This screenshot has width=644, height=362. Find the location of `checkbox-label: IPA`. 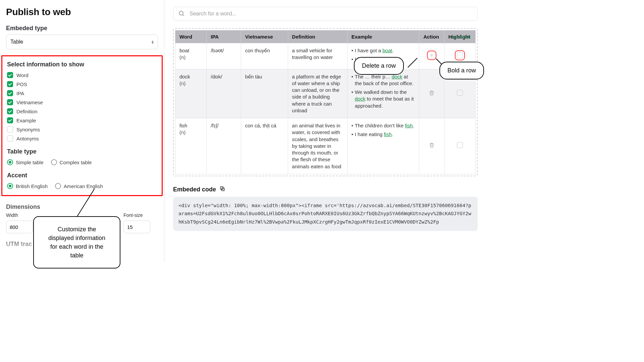

checkbox-label: IPA is located at coordinates (20, 93).